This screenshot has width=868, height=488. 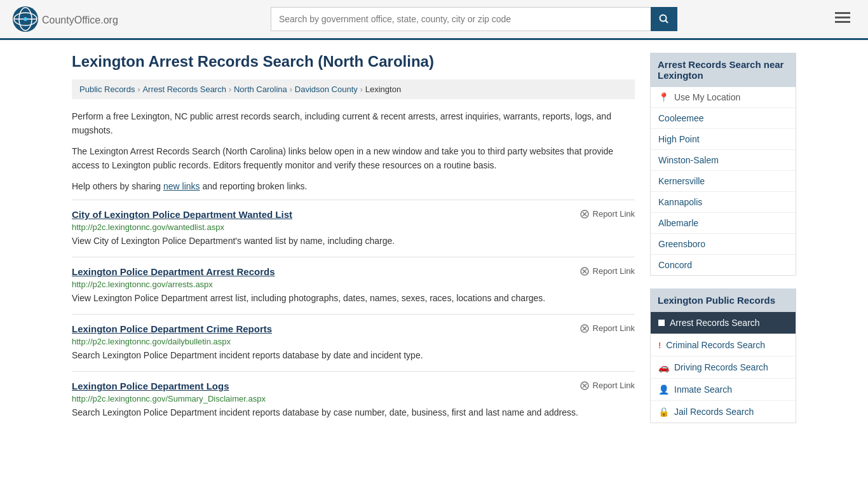 I want to click on kannapolis-label: Kannapolis, so click(x=680, y=202).